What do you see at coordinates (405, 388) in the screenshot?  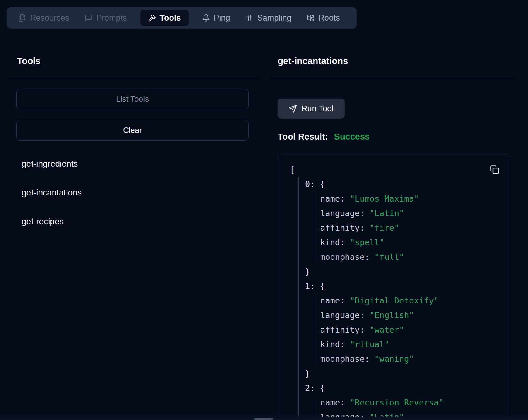 I see `json-object-toggle: 2: {` at bounding box center [405, 388].